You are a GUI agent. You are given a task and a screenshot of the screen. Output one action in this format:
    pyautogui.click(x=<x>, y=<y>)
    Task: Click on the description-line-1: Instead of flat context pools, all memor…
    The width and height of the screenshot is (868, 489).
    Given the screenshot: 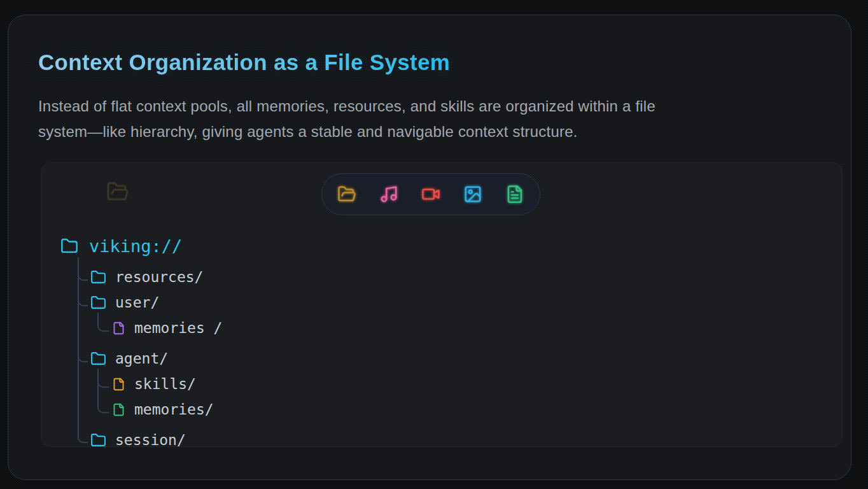 What is the action you would take?
    pyautogui.click(x=433, y=106)
    